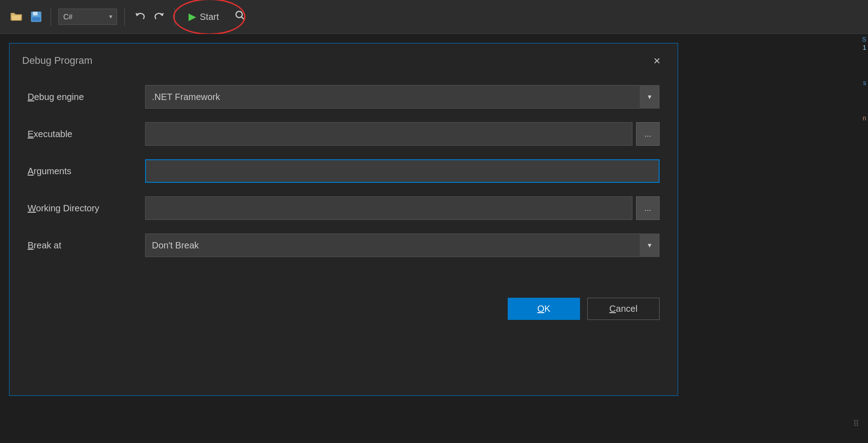 The width and height of the screenshot is (868, 443). What do you see at coordinates (389, 208) in the screenshot?
I see `working-directory-input: C:\tmp` at bounding box center [389, 208].